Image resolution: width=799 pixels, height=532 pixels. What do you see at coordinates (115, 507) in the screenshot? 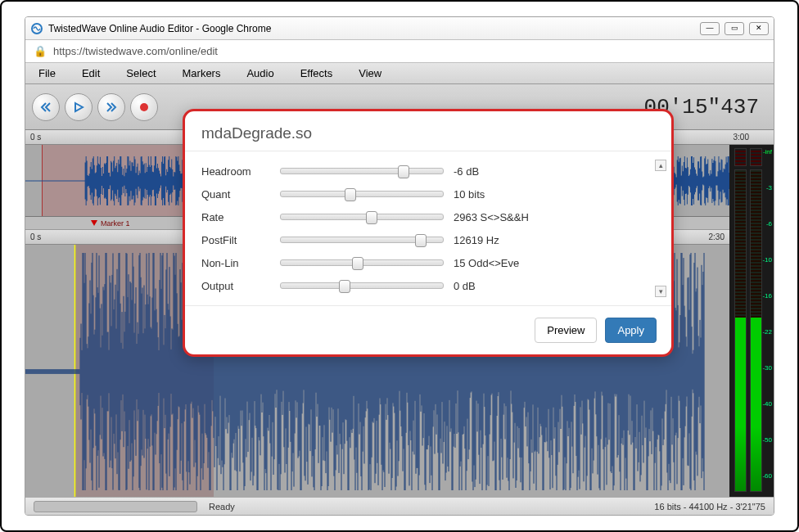
I see `horizontal-scrollbar` at bounding box center [115, 507].